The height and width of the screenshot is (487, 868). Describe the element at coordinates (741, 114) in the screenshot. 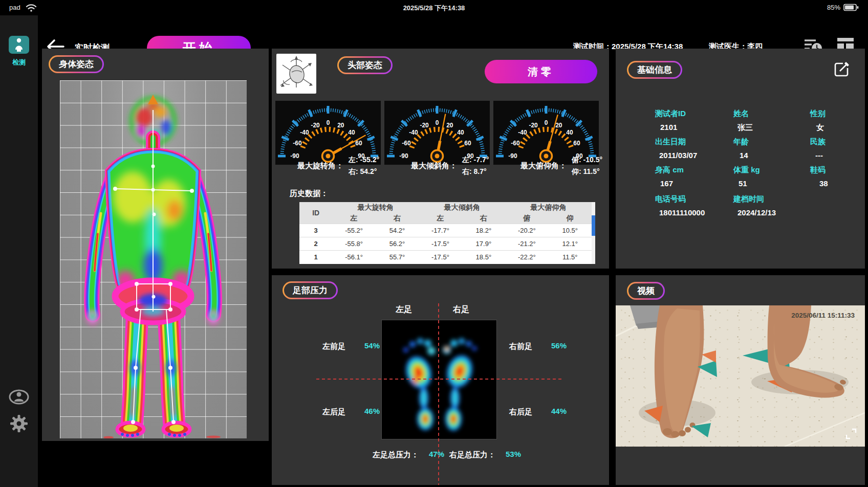

I see `field-label-name: 姓名` at that location.